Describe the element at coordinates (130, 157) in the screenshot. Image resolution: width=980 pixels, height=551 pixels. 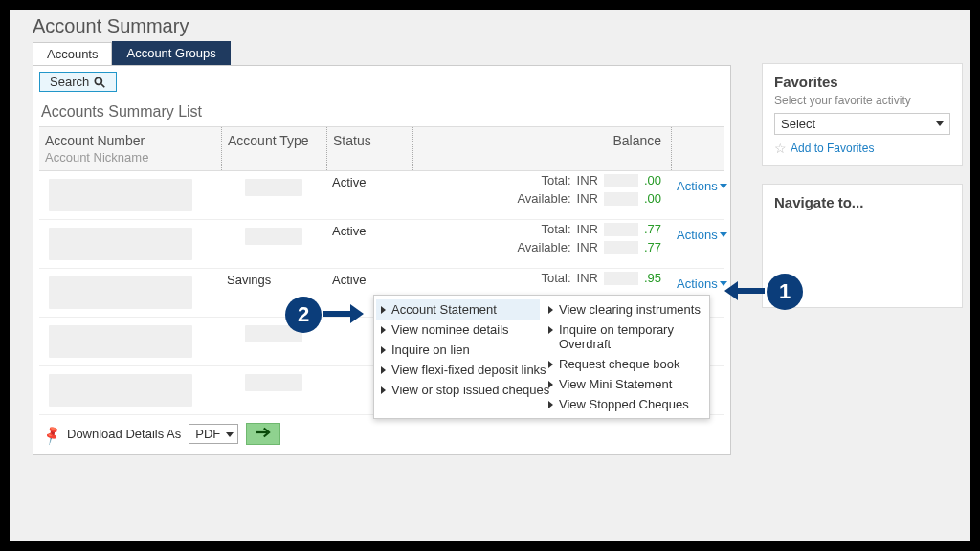
I see `col-account-nickname-label: Account Nickname` at that location.